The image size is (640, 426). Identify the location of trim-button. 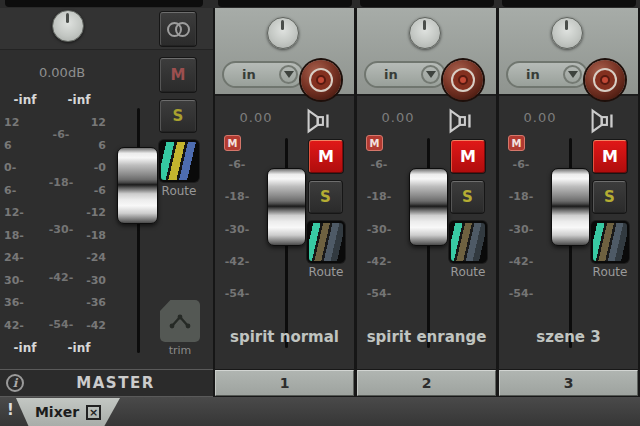
(180, 321).